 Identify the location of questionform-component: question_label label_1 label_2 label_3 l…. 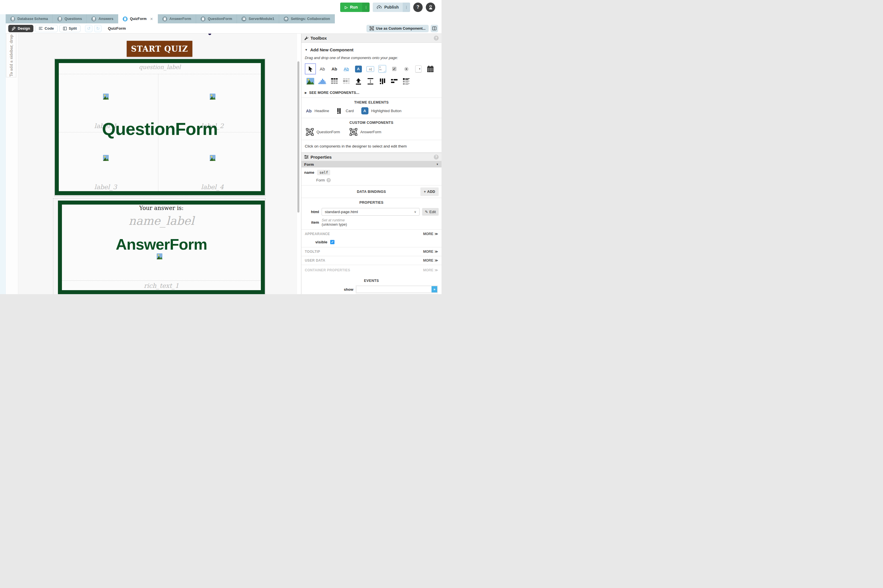
(160, 127).